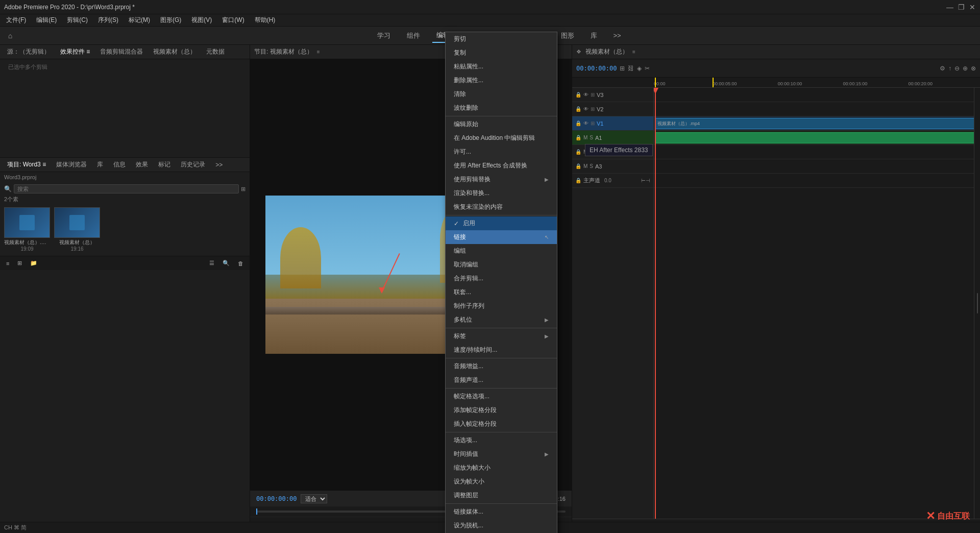 This screenshot has height=533, width=980. What do you see at coordinates (501, 396) in the screenshot?
I see `ctx-frame-hold-options: 帧定格选项...` at bounding box center [501, 396].